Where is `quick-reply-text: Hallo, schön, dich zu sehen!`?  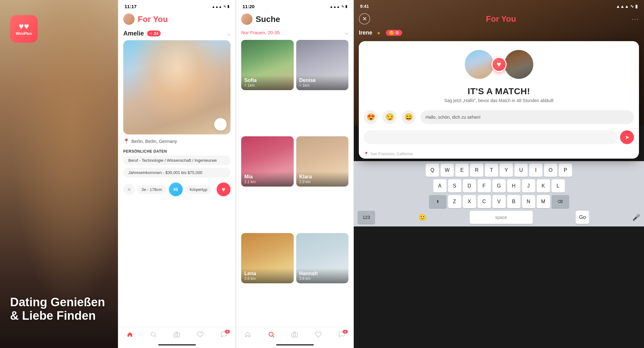
quick-reply-text: Hallo, schön, dich zu sehen! is located at coordinates (527, 117).